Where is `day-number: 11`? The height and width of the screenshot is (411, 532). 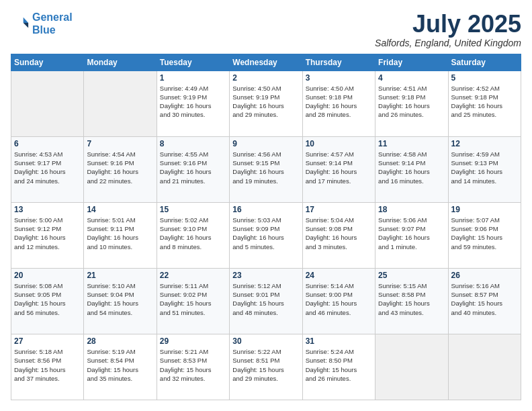
day-number: 11 is located at coordinates (411, 144).